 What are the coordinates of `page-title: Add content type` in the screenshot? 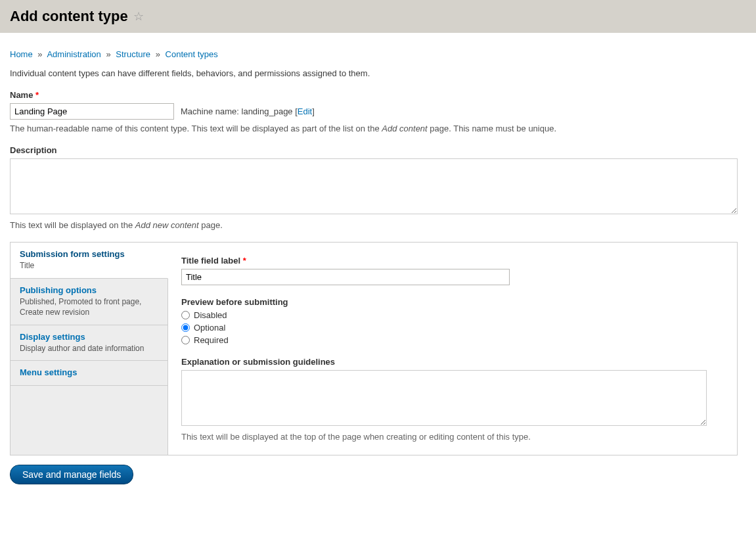 It's located at (69, 16).